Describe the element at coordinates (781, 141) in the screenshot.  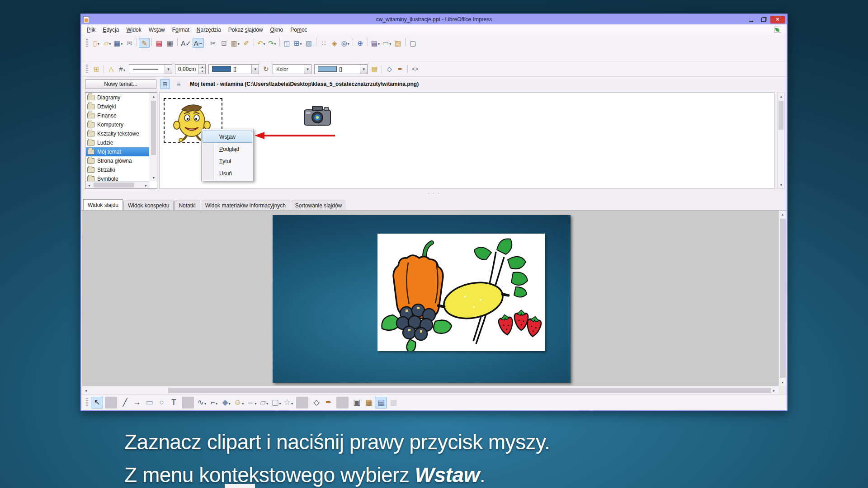
I see `gallery-vscrollbar: ▲ ▼` at that location.